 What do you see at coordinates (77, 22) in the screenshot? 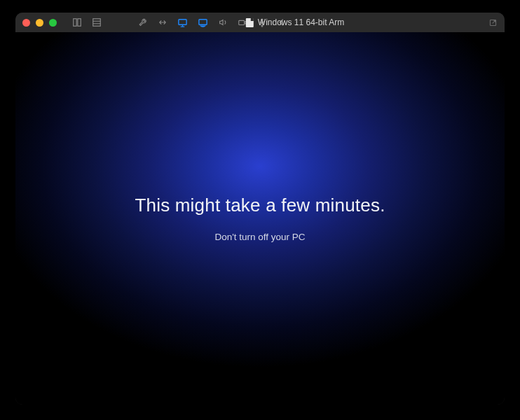
I see `columns-icon` at bounding box center [77, 22].